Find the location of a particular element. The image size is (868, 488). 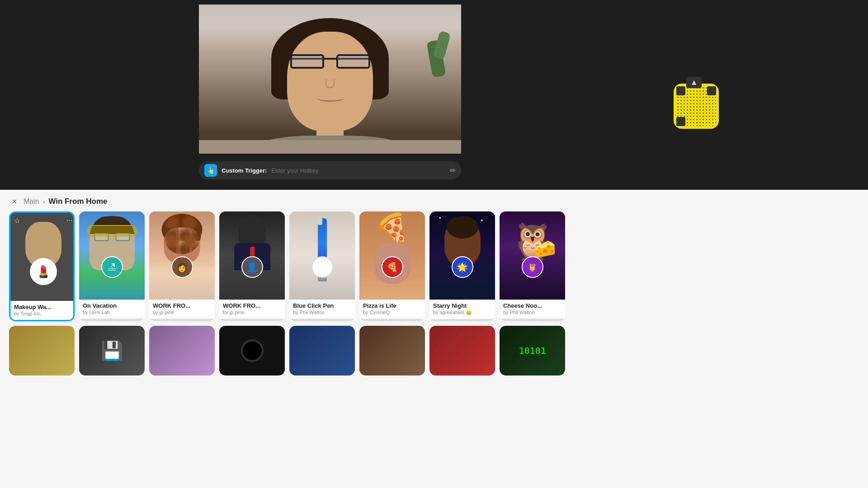

filter-card-starry-night: ✦ ✦ ✦ ✦ 🌟 Starry Night by agreeables 👑 is located at coordinates (462, 267).